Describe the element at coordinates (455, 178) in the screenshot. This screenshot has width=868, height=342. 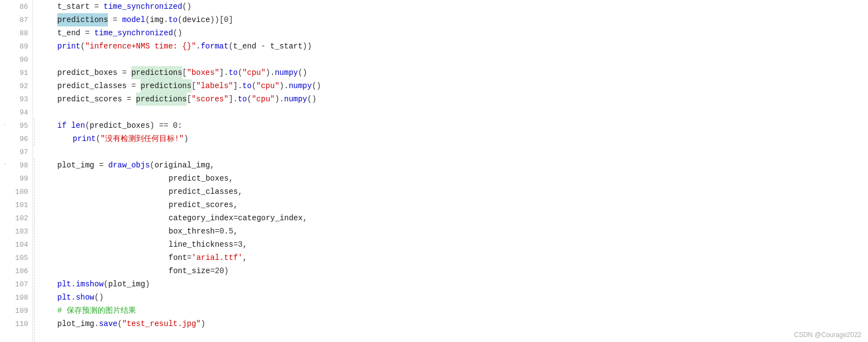
I see `code-line-99: predict_boxes,` at that location.